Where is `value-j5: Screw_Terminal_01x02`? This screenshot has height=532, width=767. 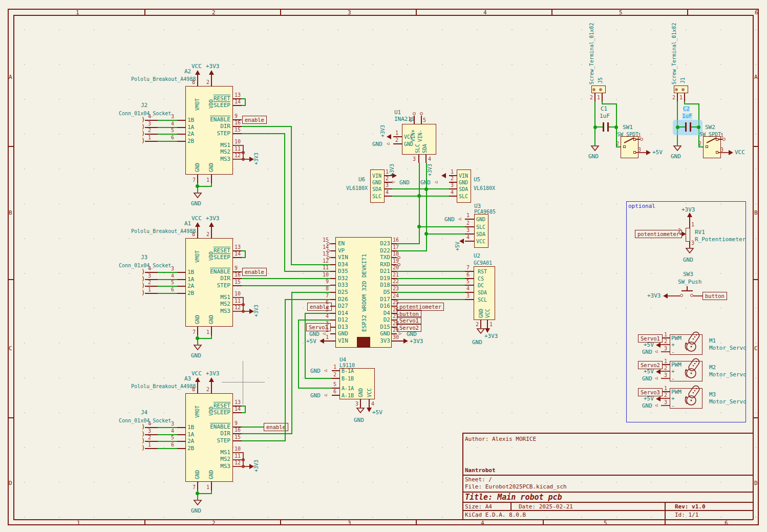
value-j5: Screw_Terminal_01x02 is located at coordinates (592, 54).